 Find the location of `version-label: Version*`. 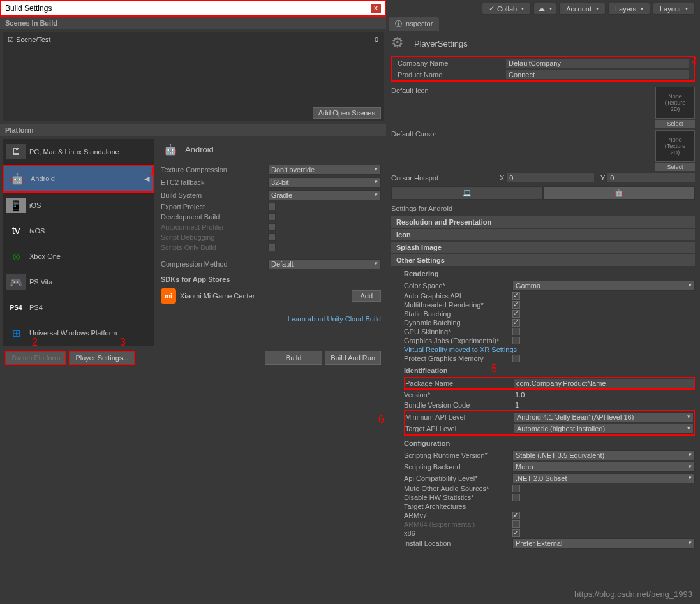

version-label: Version* is located at coordinates (458, 395).